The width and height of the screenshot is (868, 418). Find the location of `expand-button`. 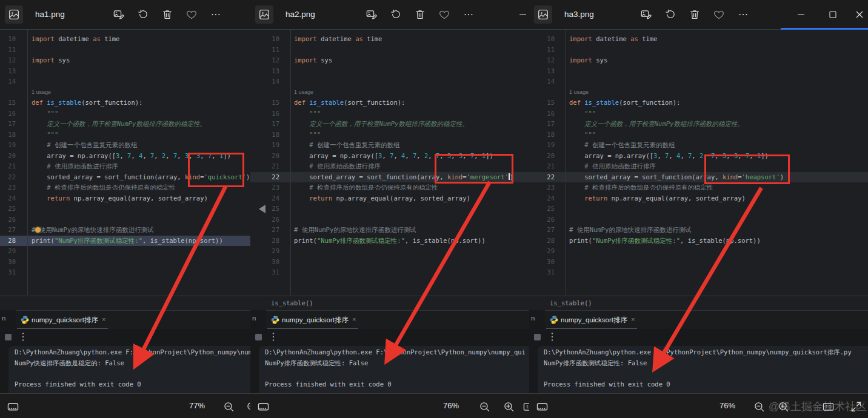

expand-button is located at coordinates (856, 406).